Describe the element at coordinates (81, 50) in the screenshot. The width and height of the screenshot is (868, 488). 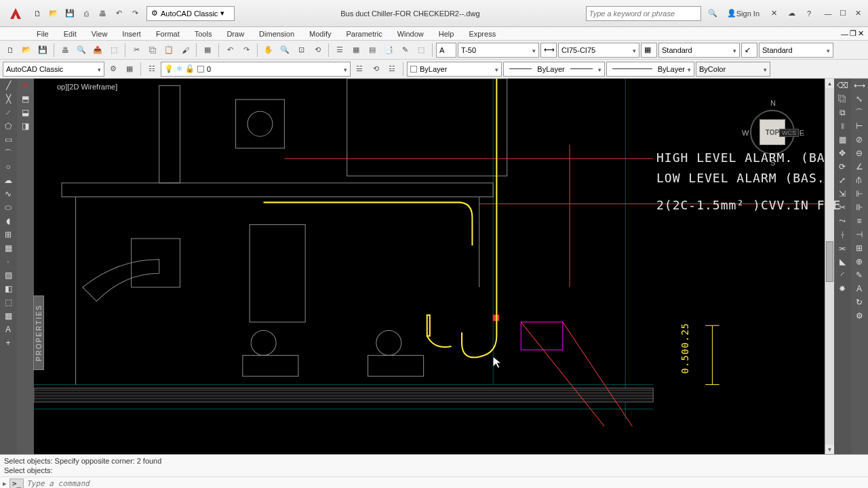
I see `preview-icon: 🔍` at that location.